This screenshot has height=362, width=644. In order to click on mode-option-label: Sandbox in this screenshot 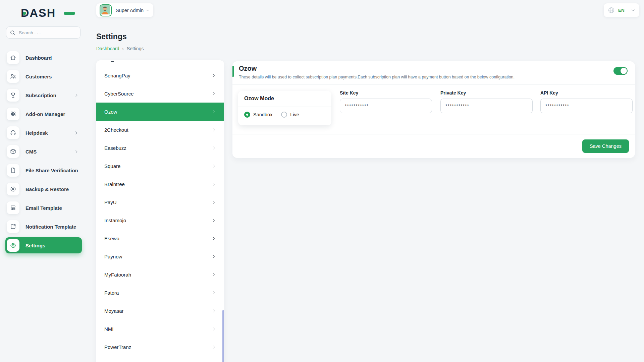, I will do `click(263, 115)`.